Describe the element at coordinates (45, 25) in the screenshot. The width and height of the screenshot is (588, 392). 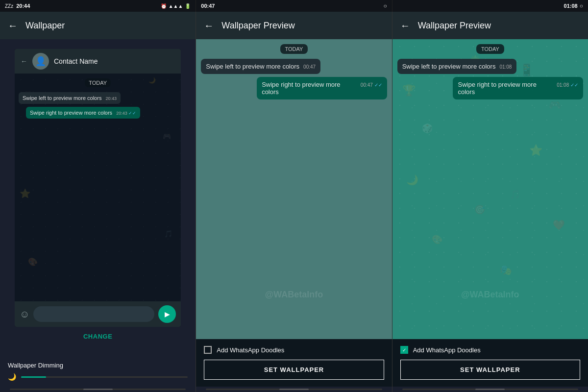
I see `wallpaper-title: Wallpaper` at that location.